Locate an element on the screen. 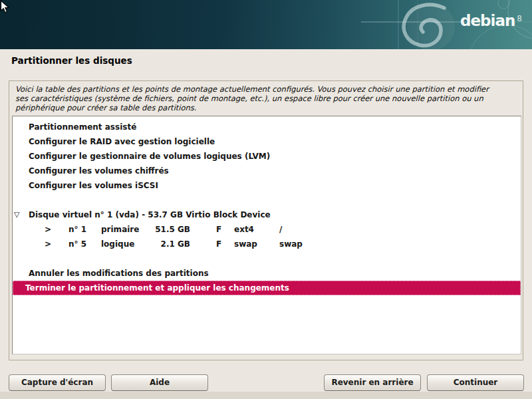 Image resolution: width=532 pixels, height=399 pixels. mouse-cursor-icon is located at coordinates (5, 7).